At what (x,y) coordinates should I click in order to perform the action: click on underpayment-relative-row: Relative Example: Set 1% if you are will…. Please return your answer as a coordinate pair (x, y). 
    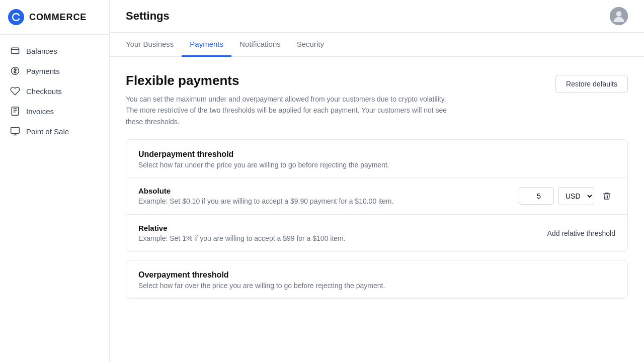
    Looking at the image, I should click on (377, 233).